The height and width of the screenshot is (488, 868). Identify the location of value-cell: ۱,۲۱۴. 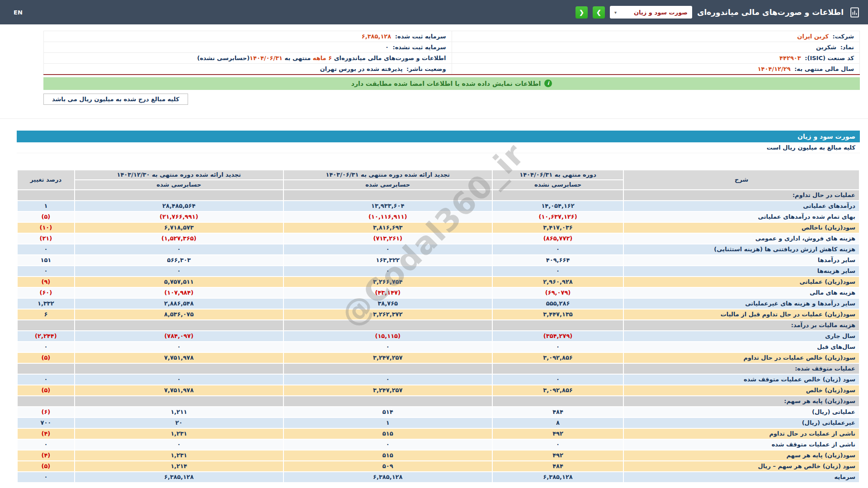
(179, 466).